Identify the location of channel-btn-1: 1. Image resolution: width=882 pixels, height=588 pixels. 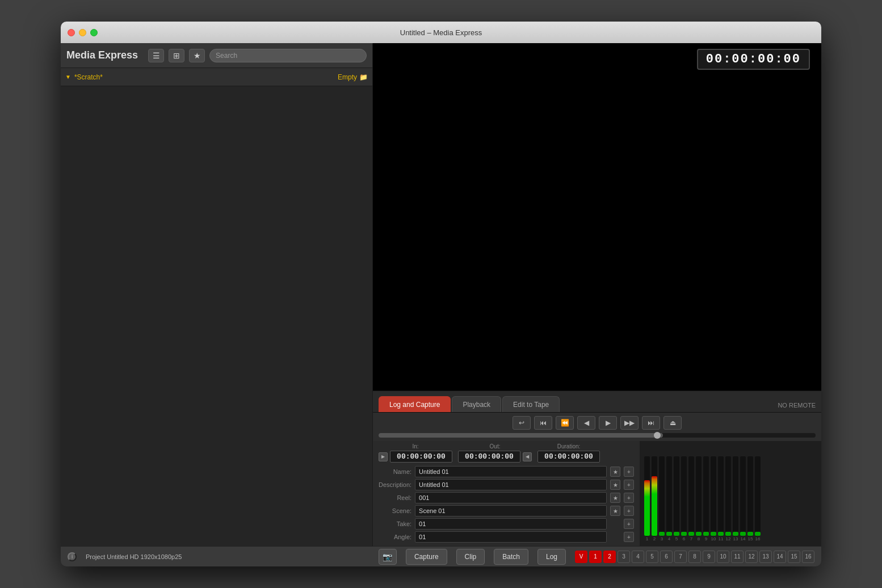
(595, 557).